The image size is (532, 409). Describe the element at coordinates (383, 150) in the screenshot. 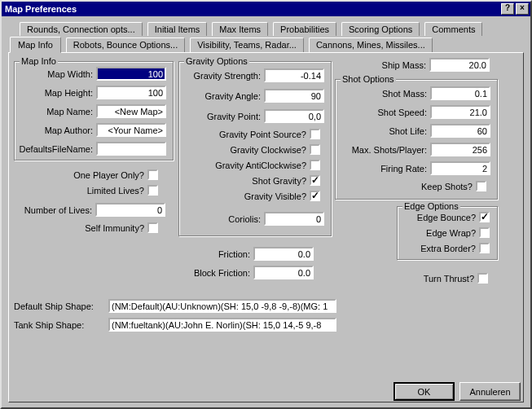

I see `lbl-max-shots: Max. Shots/Player:` at that location.